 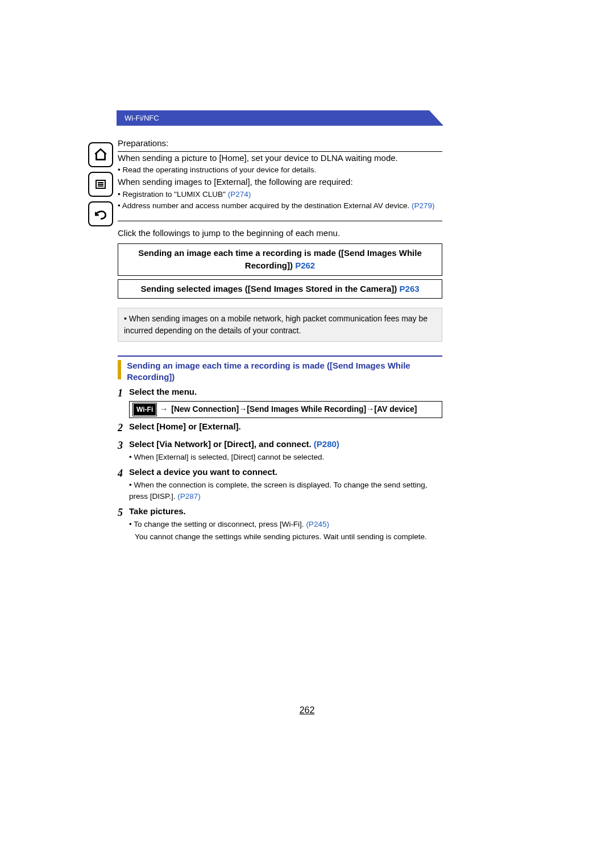 I want to click on page-number: 262, so click(x=307, y=710).